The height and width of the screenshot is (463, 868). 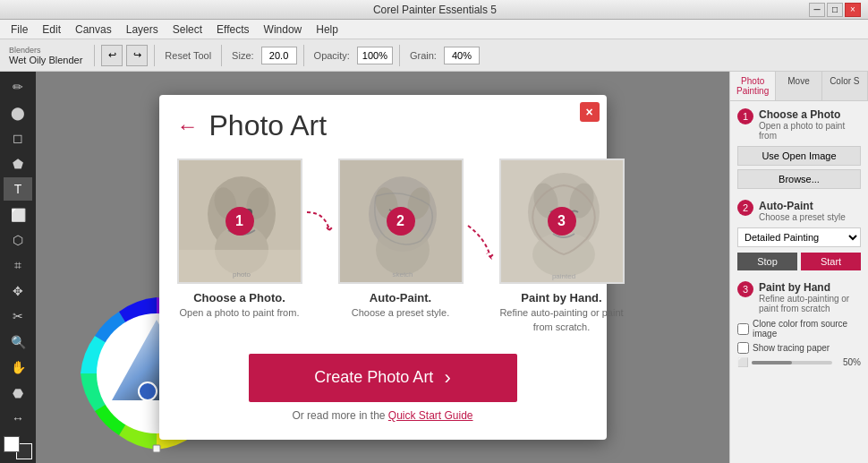 I want to click on menu-edit: Edit, so click(x=52, y=30).